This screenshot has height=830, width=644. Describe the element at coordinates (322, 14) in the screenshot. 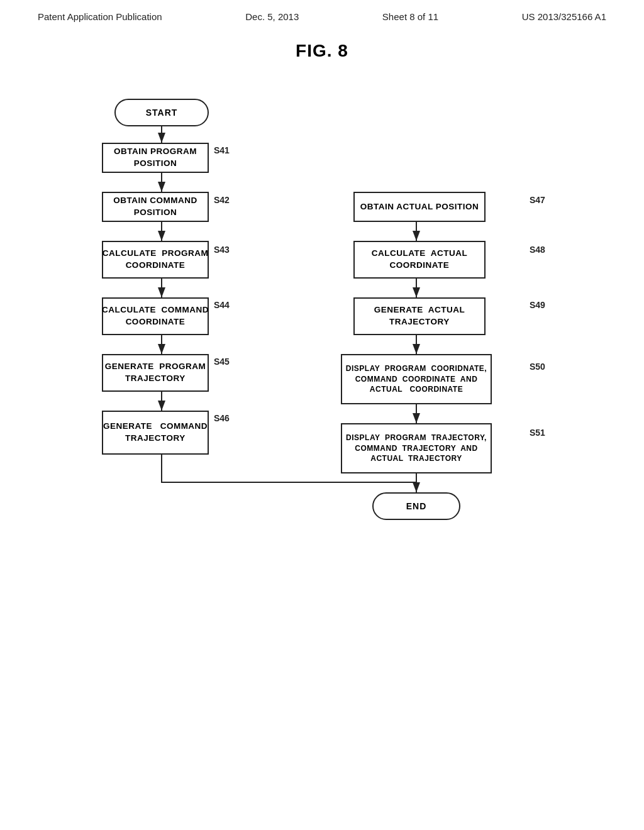

I see `page-header: Patent Application Publication Dec. 5, 2…` at that location.